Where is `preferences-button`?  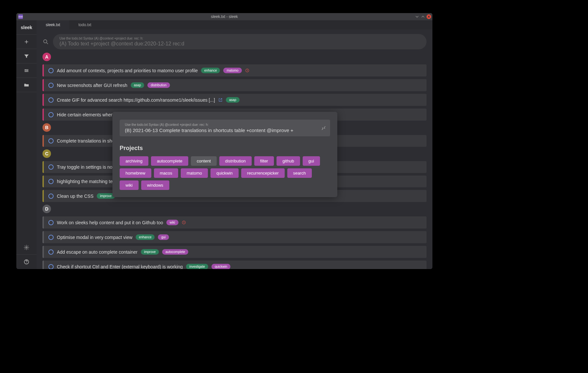
preferences-button is located at coordinates (26, 247).